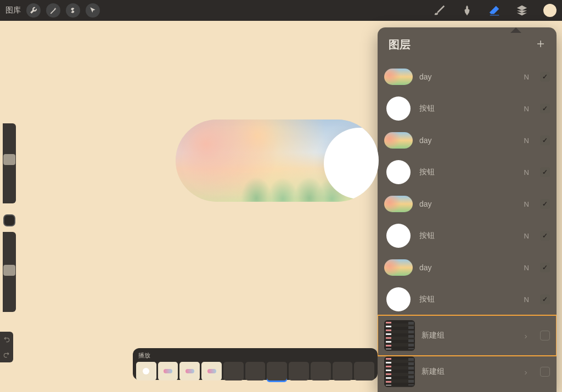 This screenshot has width=562, height=392. What do you see at coordinates (440, 10) in the screenshot?
I see `brush-tool` at bounding box center [440, 10].